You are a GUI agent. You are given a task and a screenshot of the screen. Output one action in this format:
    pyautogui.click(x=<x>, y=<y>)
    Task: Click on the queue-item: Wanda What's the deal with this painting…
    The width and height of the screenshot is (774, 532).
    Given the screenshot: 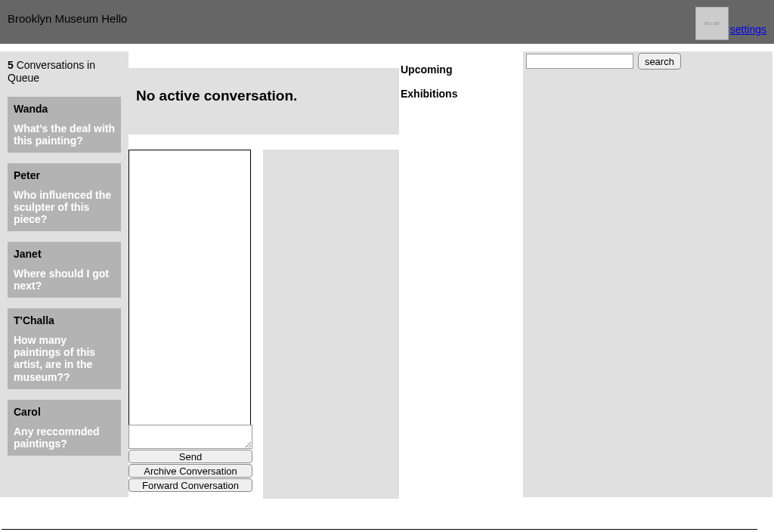 What is the action you would take?
    pyautogui.click(x=64, y=125)
    